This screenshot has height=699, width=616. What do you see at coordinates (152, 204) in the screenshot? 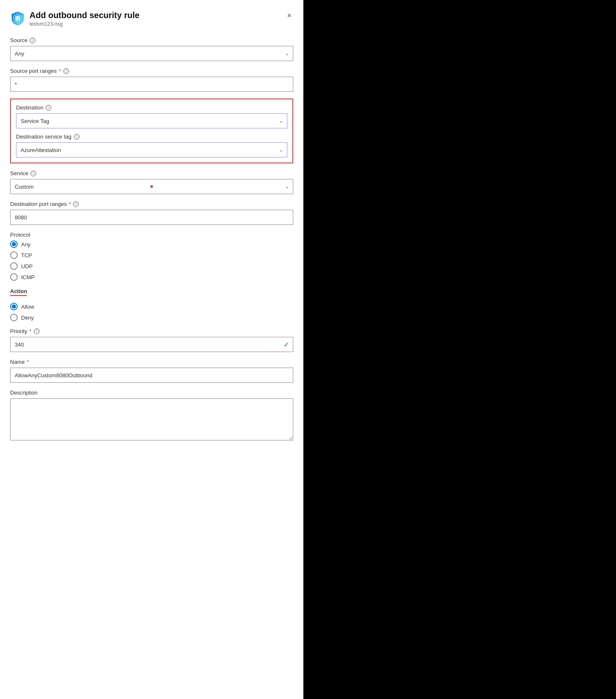
I see `destination-port-ranges-label: Destination port ranges * ⓘ` at bounding box center [152, 204].